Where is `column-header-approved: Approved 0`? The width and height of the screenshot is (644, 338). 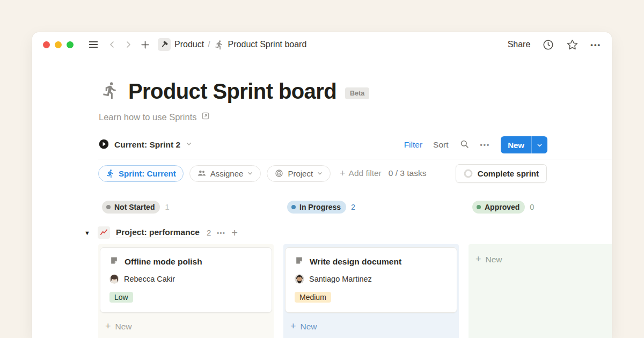 column-header-approved: Approved 0 is located at coordinates (540, 207).